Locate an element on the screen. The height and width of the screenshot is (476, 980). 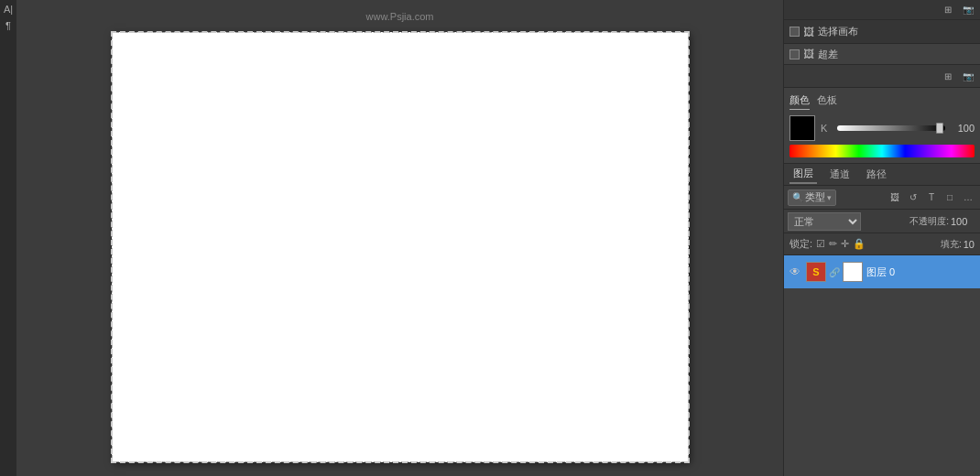
k-value: 100 is located at coordinates (962, 128).